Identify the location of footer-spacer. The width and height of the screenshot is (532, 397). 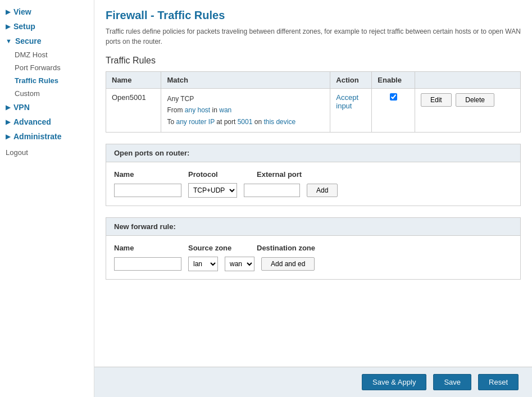
(313, 311).